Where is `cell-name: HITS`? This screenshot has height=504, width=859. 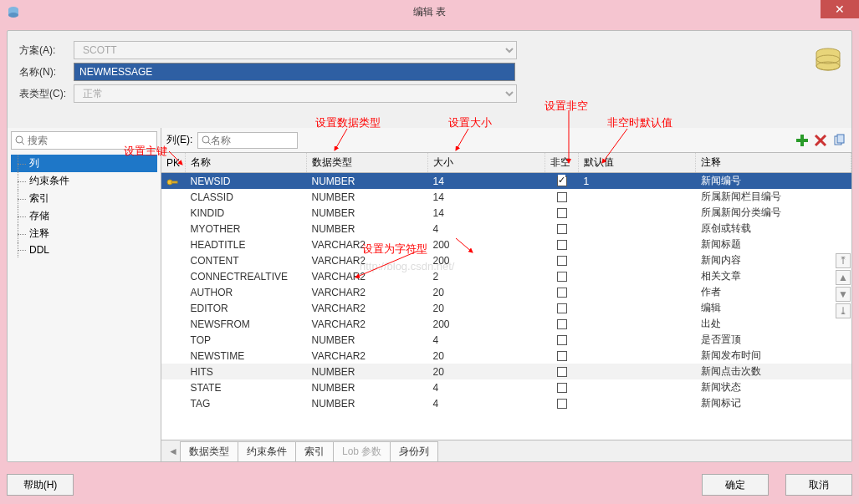 cell-name: HITS is located at coordinates (246, 371).